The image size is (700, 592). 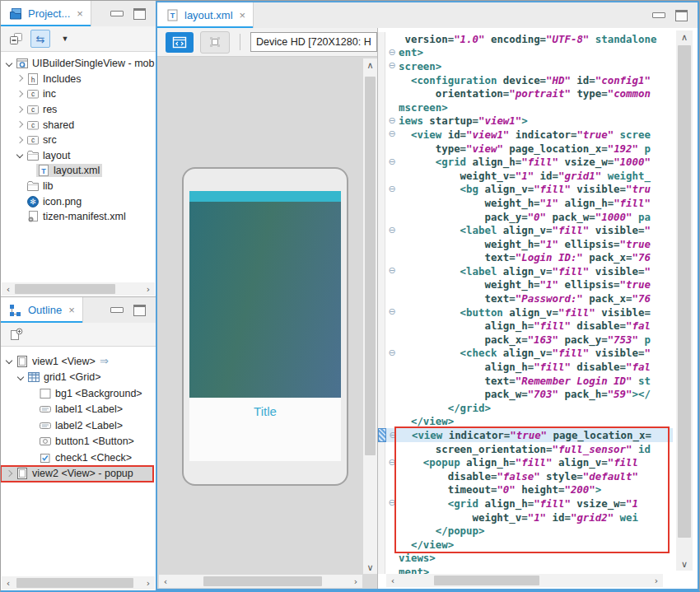 I want to click on tree-item: Tlayout.xml, so click(x=78, y=171).